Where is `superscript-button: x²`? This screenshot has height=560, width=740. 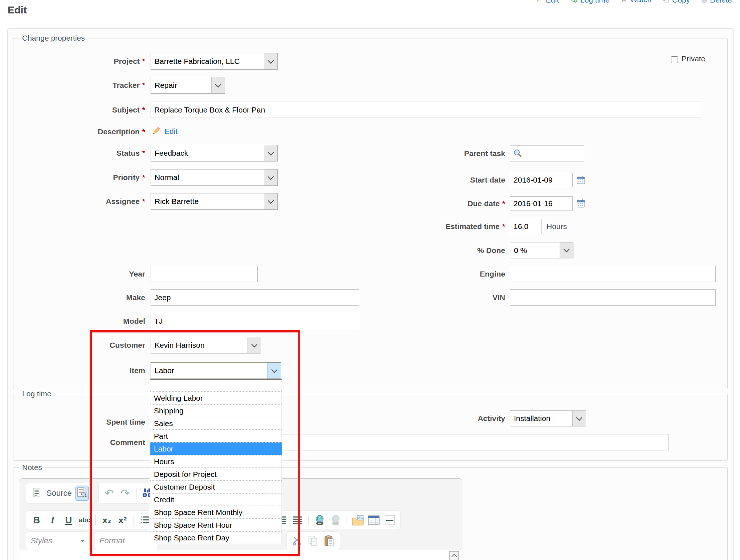
superscript-button: x² is located at coordinates (123, 520).